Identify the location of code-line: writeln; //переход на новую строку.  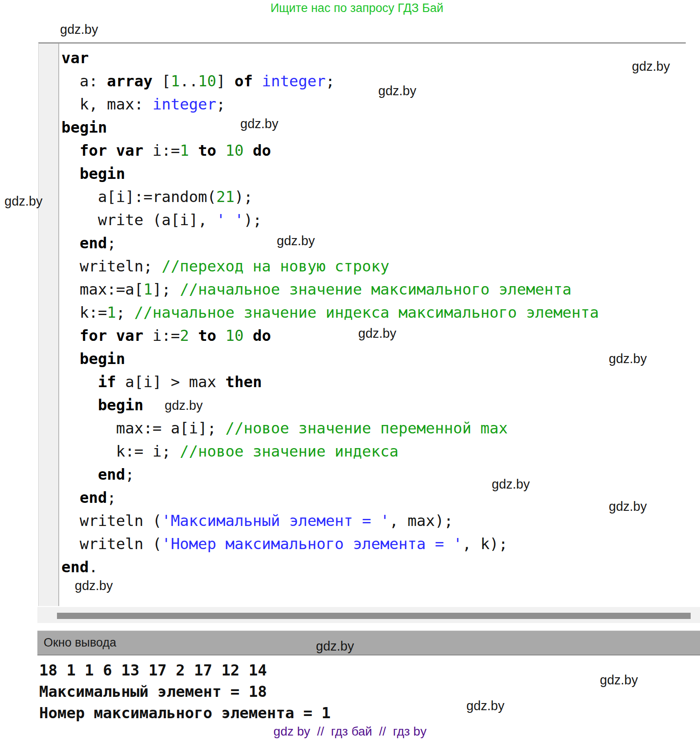
(374, 266).